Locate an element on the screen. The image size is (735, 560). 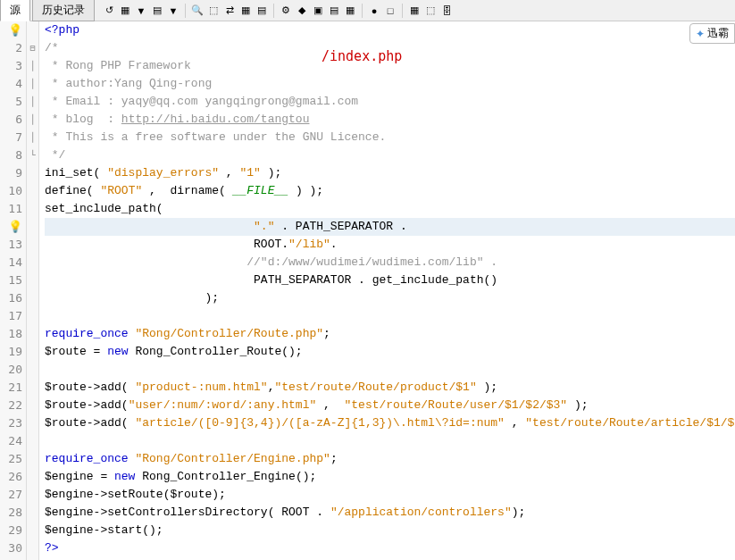
toolbar-button-3: ▤ is located at coordinates (157, 11).